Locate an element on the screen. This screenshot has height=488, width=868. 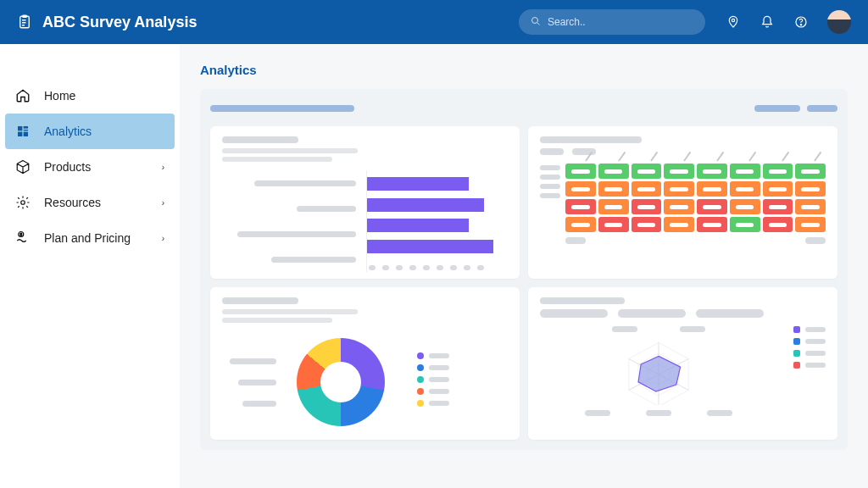
heatmap is located at coordinates (695, 198).